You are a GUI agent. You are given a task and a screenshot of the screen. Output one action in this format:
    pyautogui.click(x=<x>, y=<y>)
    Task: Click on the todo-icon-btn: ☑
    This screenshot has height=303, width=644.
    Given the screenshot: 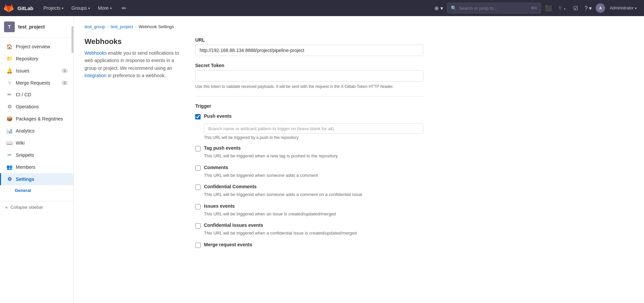 What is the action you would take?
    pyautogui.click(x=576, y=8)
    